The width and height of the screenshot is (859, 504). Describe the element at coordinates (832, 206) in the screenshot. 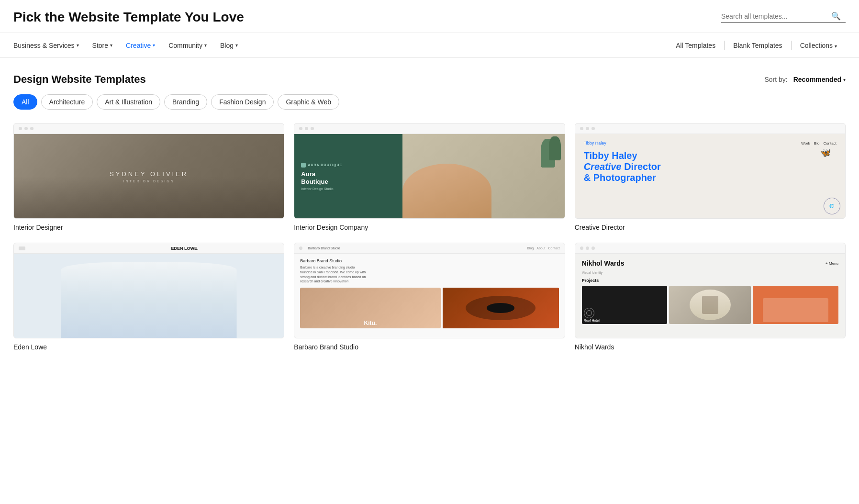

I see `preview-globe-badge: 🌐` at that location.